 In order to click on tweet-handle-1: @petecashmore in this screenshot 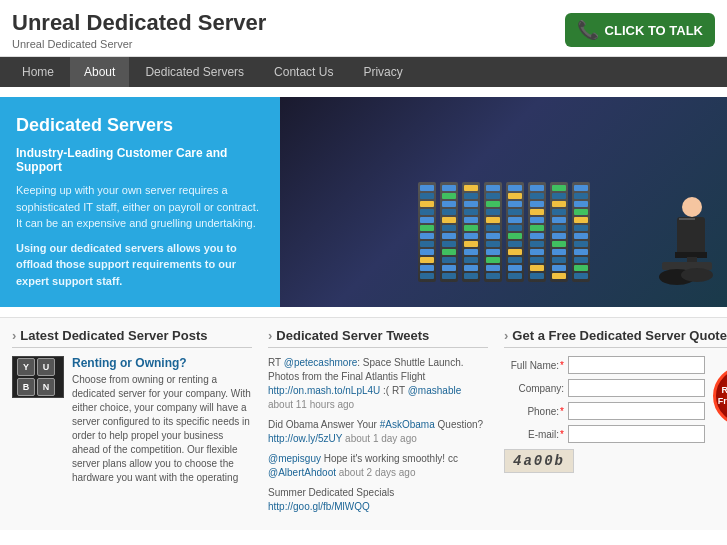, I will do `click(321, 362)`.